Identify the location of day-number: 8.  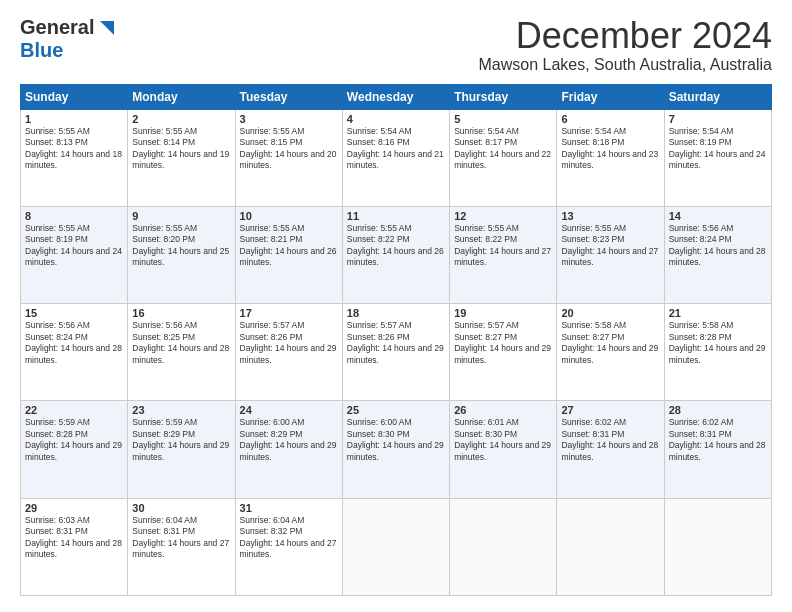
(74, 216).